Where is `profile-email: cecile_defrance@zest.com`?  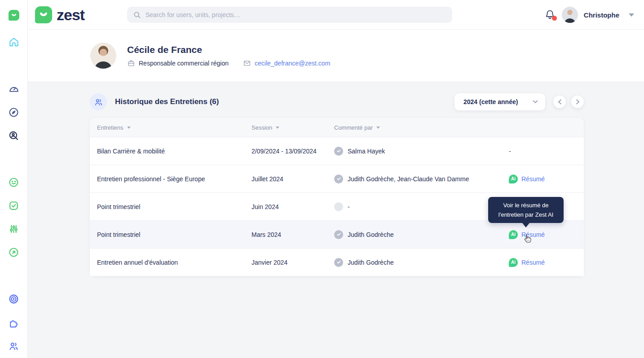
profile-email: cecile_defrance@zest.com is located at coordinates (287, 63).